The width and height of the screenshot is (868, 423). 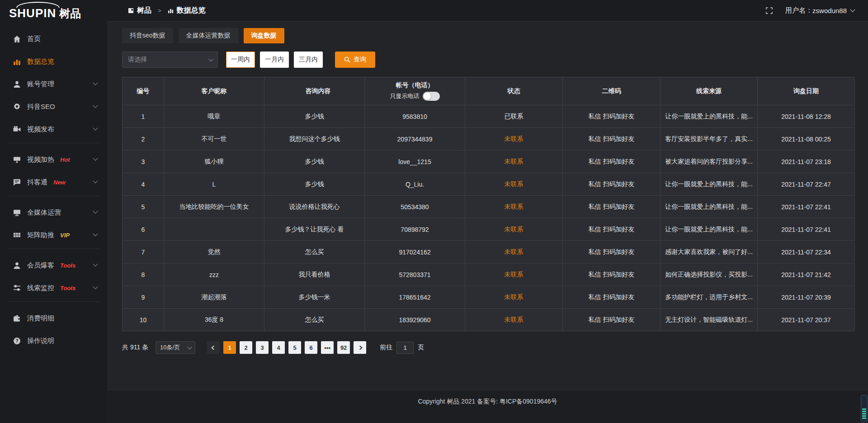 I want to click on square-icon, so click(x=131, y=11).